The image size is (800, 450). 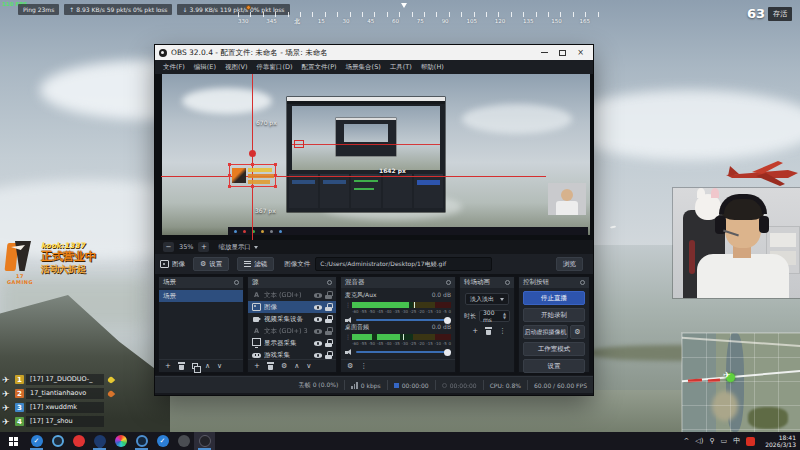 What do you see at coordinates (712, 441) in the screenshot?
I see `microphone-icon: ⚲` at bounding box center [712, 441].